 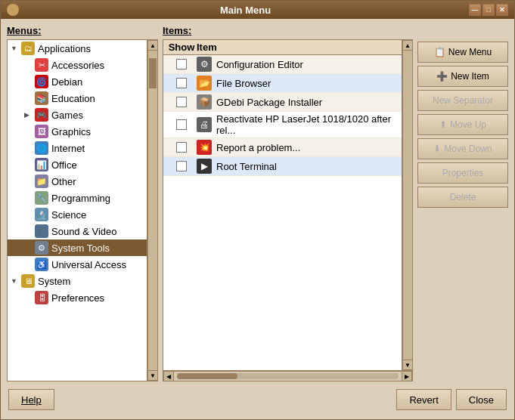 I want to click on new-item-label: New Item, so click(x=470, y=76).